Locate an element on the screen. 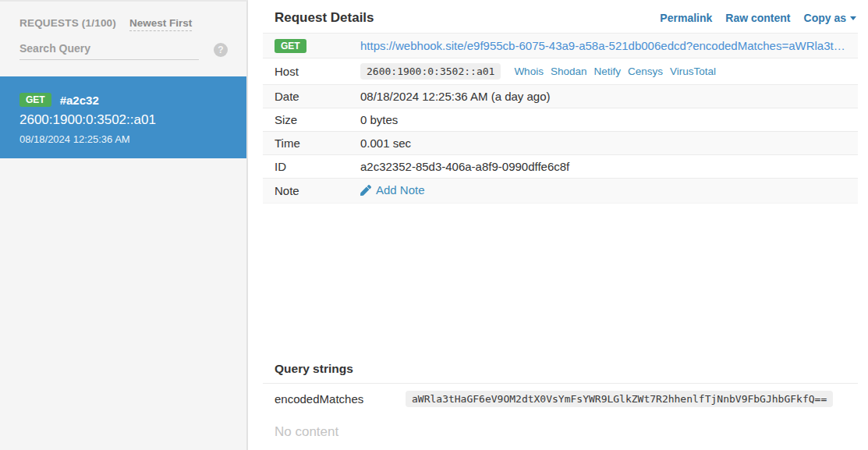 Image resolution: width=868 pixels, height=450 pixels. query-param-value: aWRla3tHaGF6eV9OM2dtX0VsYmFsYWR9LGlkZWt7… is located at coordinates (619, 399).